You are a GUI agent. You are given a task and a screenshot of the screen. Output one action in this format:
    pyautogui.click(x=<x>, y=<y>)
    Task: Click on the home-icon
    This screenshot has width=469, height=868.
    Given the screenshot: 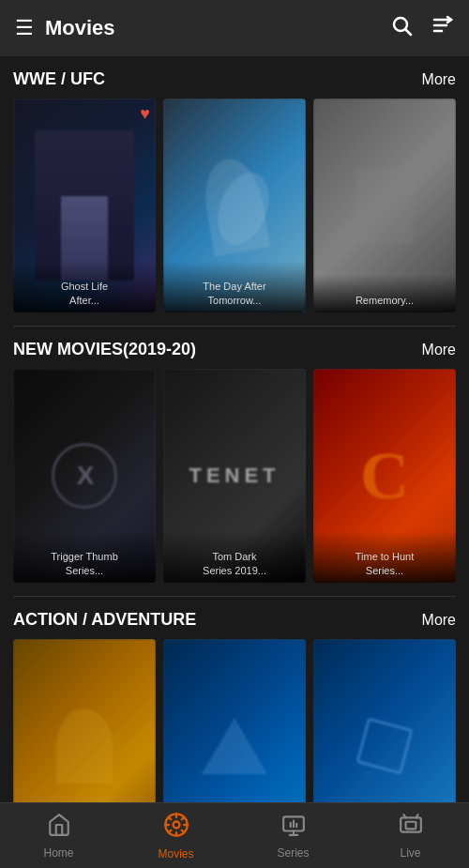 What is the action you would take?
    pyautogui.click(x=59, y=828)
    